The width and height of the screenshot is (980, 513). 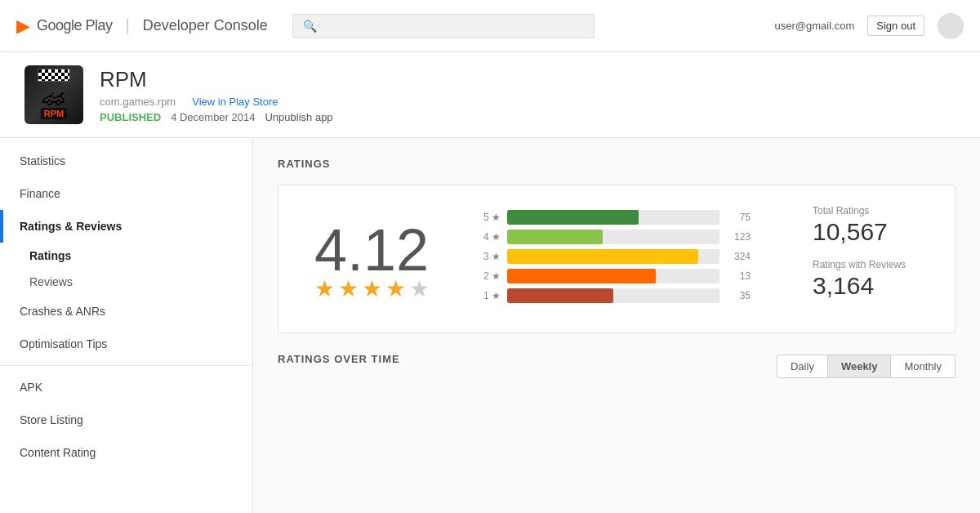 What do you see at coordinates (372, 289) in the screenshot?
I see `star-3: ★` at bounding box center [372, 289].